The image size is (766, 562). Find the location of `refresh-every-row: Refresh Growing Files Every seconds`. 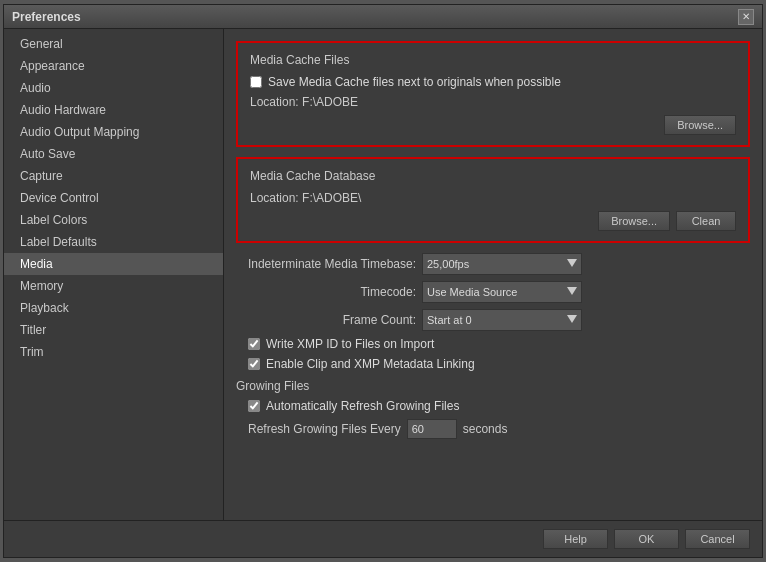

refresh-every-row: Refresh Growing Files Every seconds is located at coordinates (499, 429).